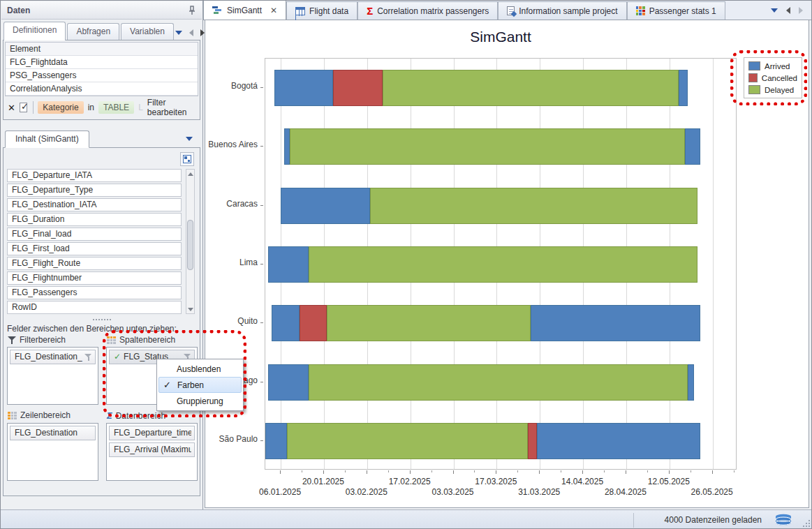 This screenshot has width=812, height=529. I want to click on field-chooser-icon, so click(187, 159).